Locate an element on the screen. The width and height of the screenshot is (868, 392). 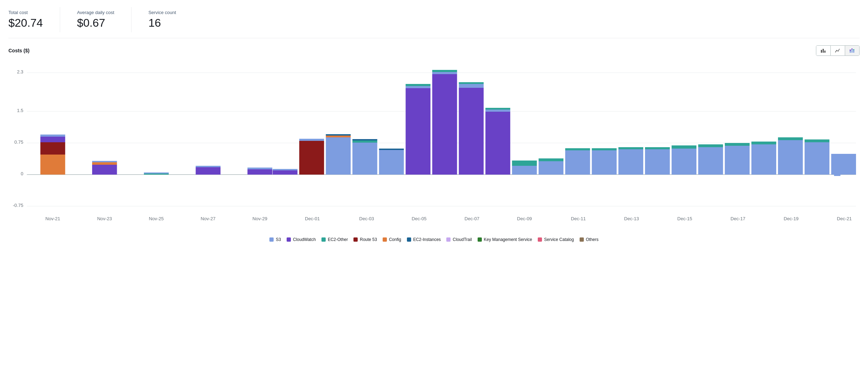
svg-text: Dec-07 is located at coordinates (472, 218).